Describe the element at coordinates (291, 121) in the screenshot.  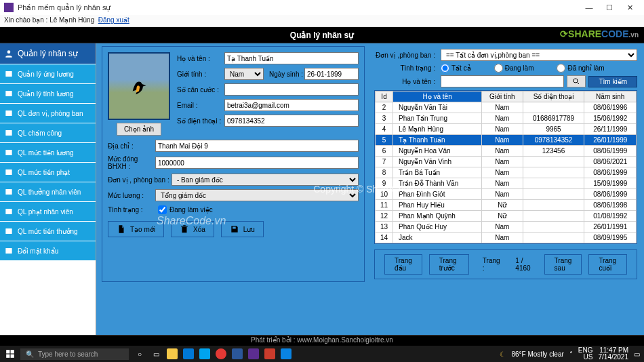
I see `phone-input` at that location.